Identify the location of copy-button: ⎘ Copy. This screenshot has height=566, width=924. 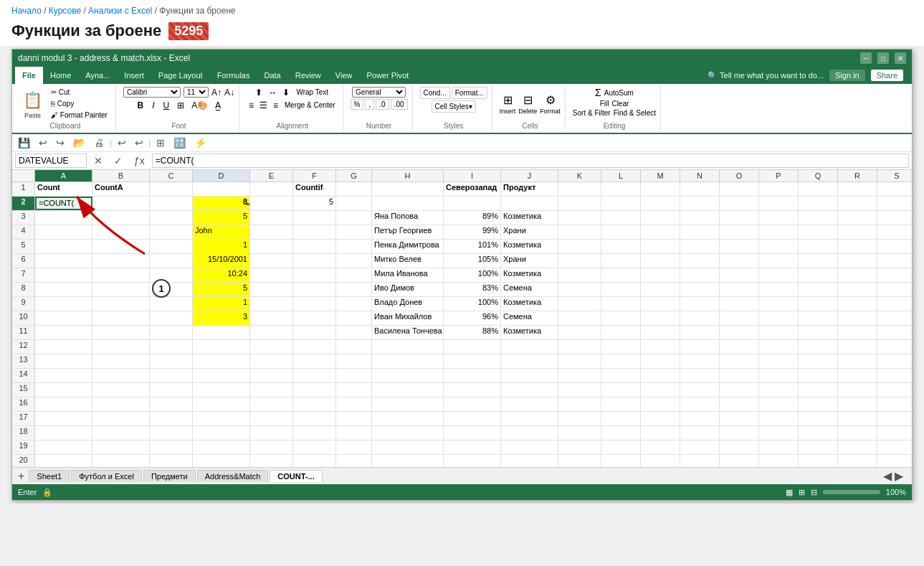
(79, 103).